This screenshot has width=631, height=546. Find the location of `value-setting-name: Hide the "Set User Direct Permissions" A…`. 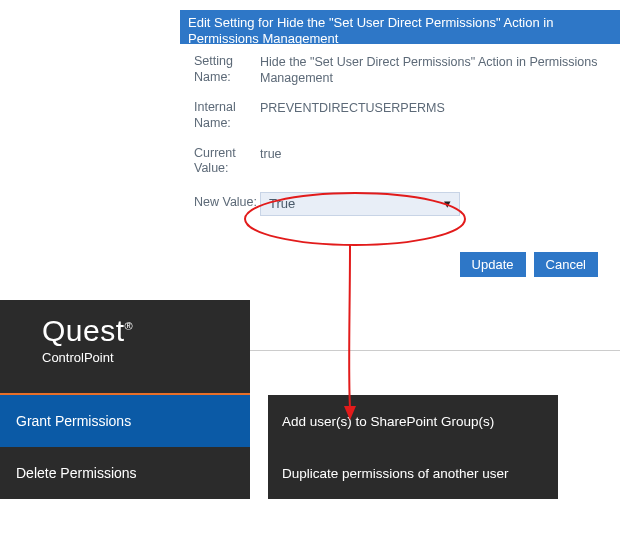

value-setting-name: Hide the "Set User Direct Permissions" A… is located at coordinates (434, 70).